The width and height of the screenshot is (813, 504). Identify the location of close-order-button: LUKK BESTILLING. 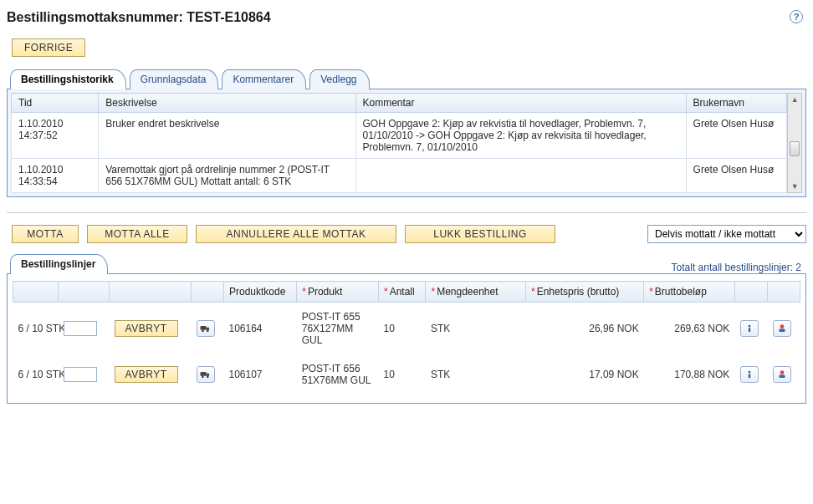
(480, 234).